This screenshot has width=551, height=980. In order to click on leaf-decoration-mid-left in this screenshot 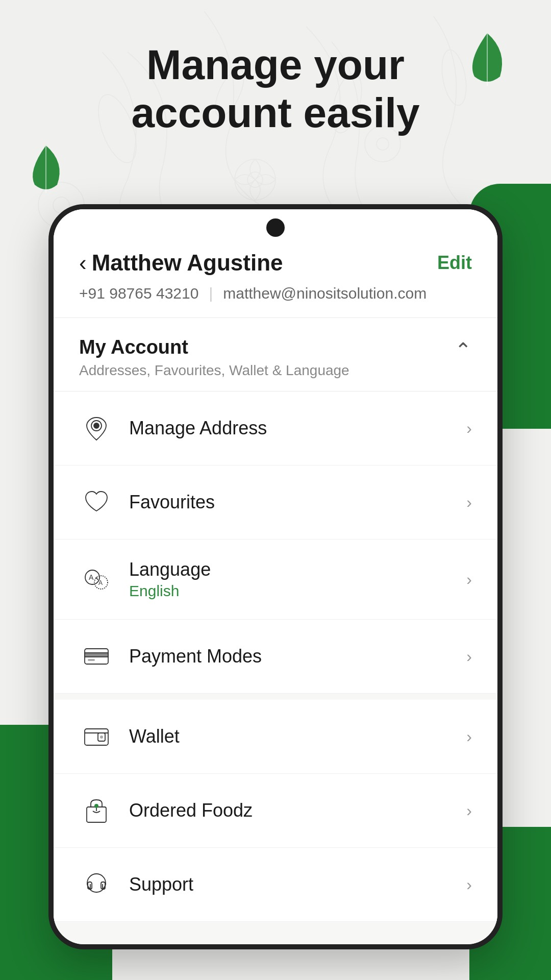, I will do `click(46, 169)`.